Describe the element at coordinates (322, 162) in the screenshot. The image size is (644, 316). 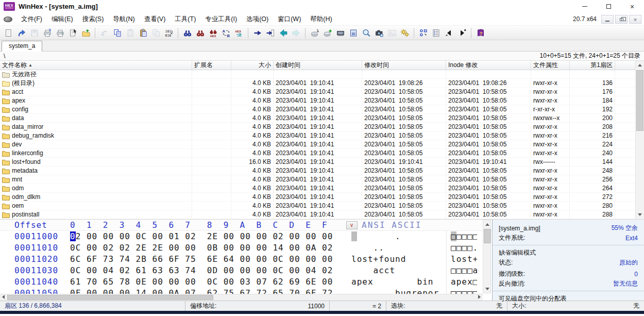
I see `file-row: lost+found16.0 KB2023/04/01 19:10:412023…` at that location.